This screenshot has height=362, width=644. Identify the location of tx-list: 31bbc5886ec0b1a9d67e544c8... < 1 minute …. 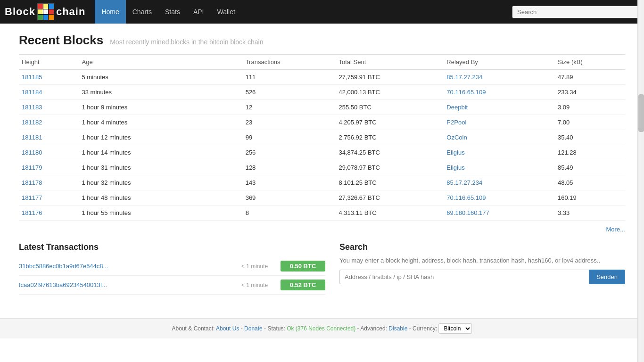
(172, 276).